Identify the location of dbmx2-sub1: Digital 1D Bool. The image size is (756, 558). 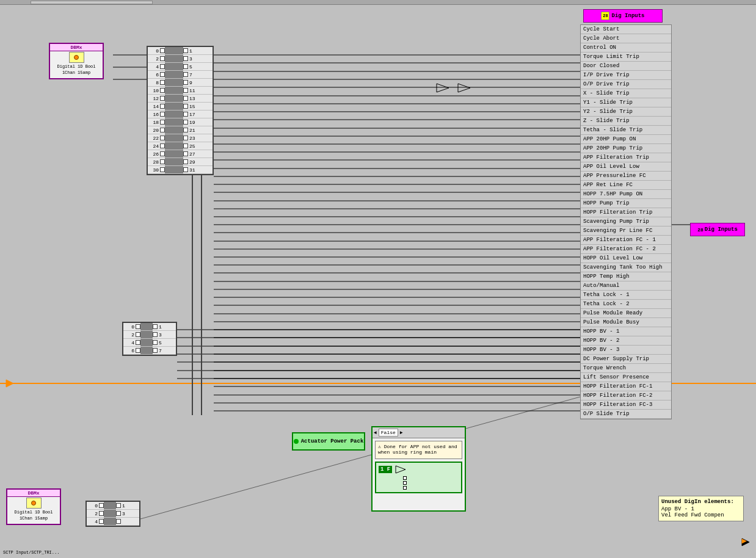
(34, 512).